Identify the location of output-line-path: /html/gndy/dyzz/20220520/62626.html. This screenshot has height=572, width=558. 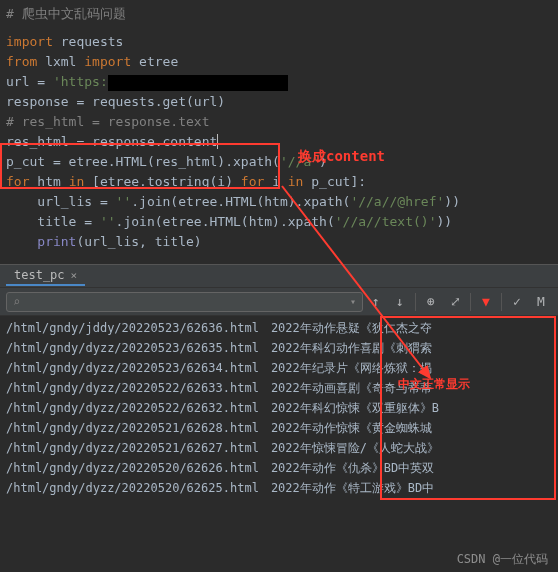
(132, 468).